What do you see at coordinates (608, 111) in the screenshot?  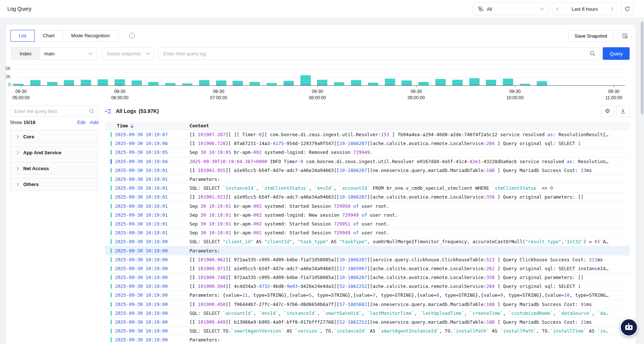 I see `table-settings-button: ⚙` at bounding box center [608, 111].